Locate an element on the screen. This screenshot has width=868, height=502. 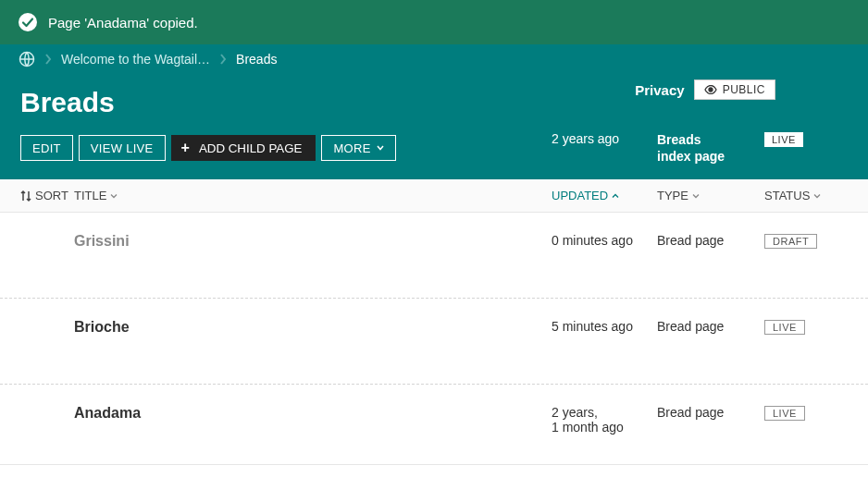
status-column: STATUS is located at coordinates (806, 196).